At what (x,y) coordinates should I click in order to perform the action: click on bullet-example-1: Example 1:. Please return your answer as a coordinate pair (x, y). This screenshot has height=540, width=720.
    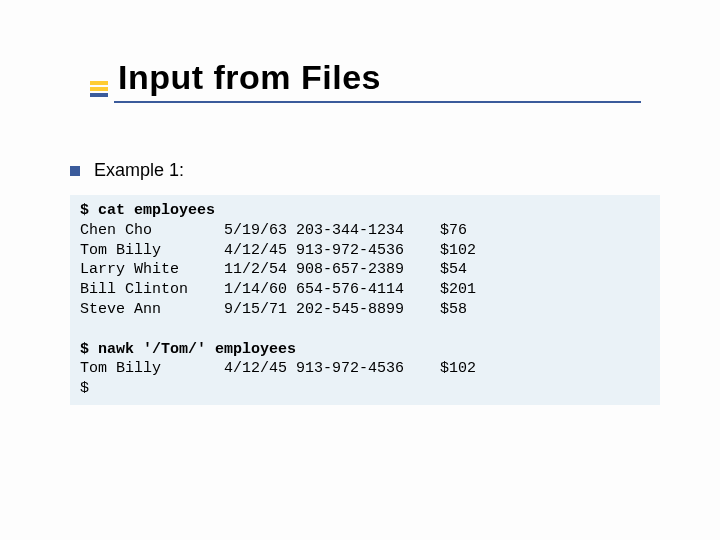
    Looking at the image, I should click on (365, 170).